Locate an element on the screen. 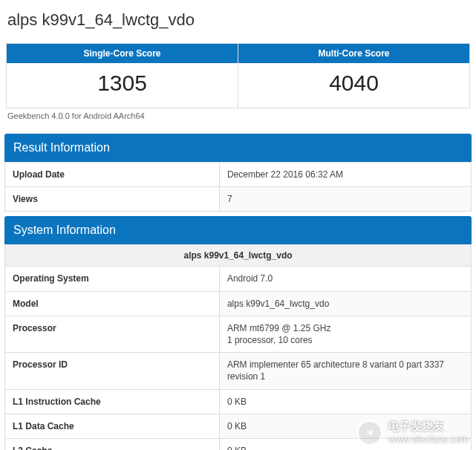 The height and width of the screenshot is (450, 476). system-row-value: alps k99v1_64_lwctg_vdo is located at coordinates (345, 303).